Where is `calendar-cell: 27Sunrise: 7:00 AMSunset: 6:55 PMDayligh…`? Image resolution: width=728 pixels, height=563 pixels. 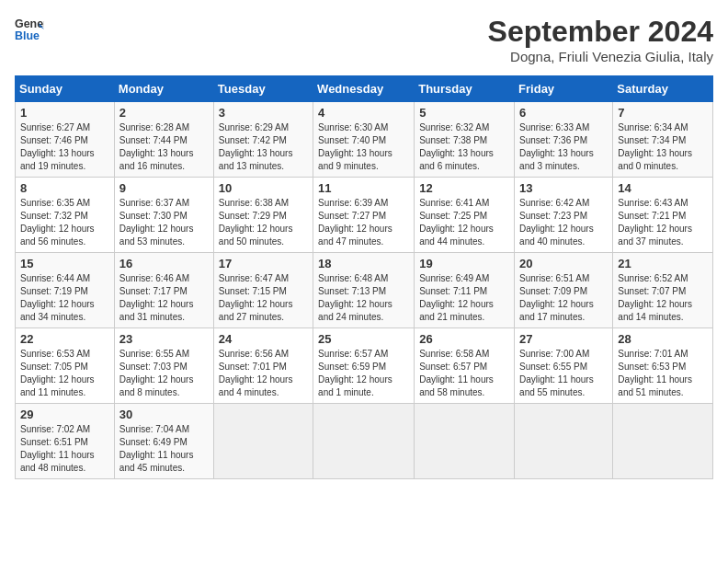 calendar-cell: 27Sunrise: 7:00 AMSunset: 6:55 PMDayligh… is located at coordinates (564, 366).